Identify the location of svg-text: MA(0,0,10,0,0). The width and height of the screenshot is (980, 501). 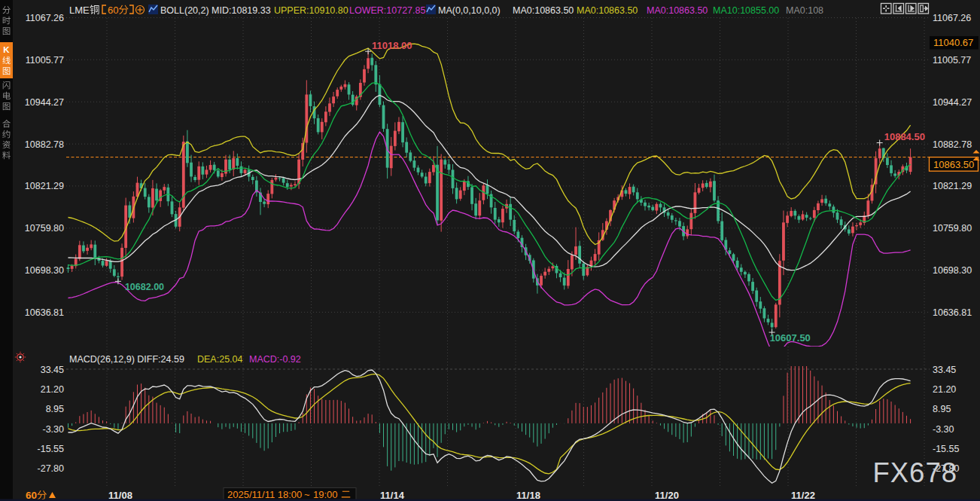
(470, 11).